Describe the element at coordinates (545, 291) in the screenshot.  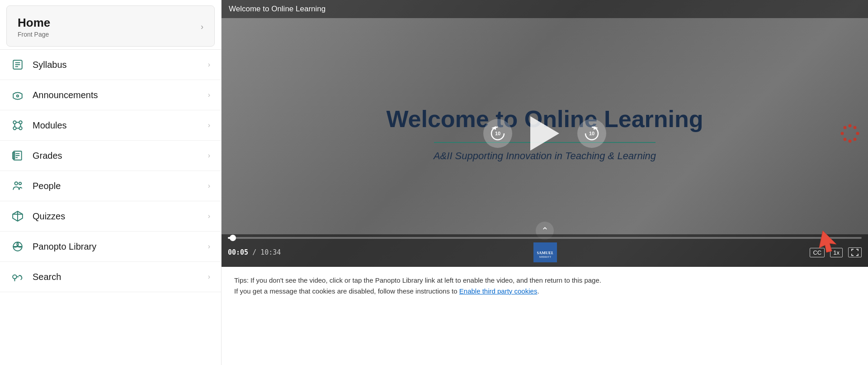
I see `tips-text-2: If you get a message that cookies are di…` at that location.